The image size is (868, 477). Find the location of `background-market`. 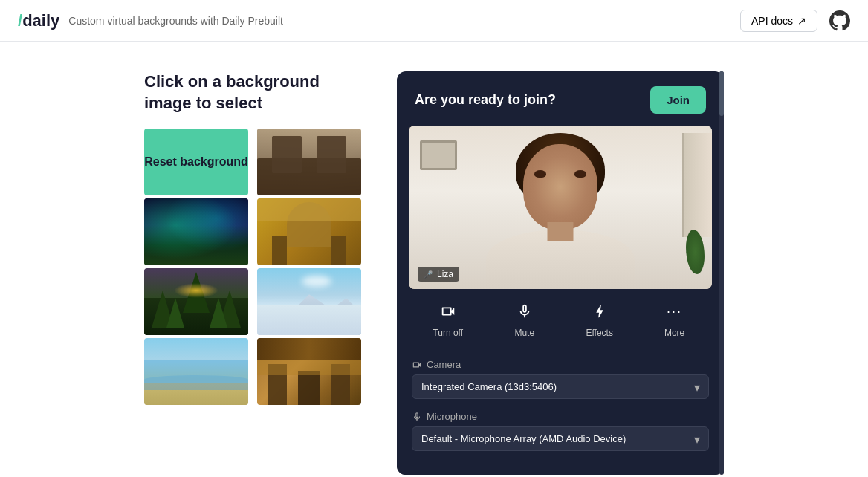

background-market is located at coordinates (309, 371).